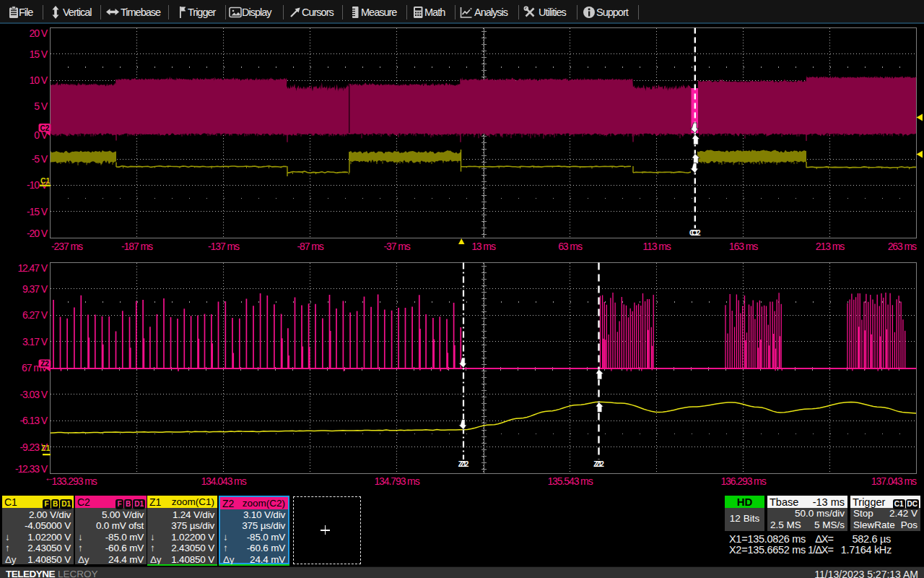 The height and width of the screenshot is (578, 924). What do you see at coordinates (38, 233) in the screenshot?
I see `svg-text: -20 V` at bounding box center [38, 233].